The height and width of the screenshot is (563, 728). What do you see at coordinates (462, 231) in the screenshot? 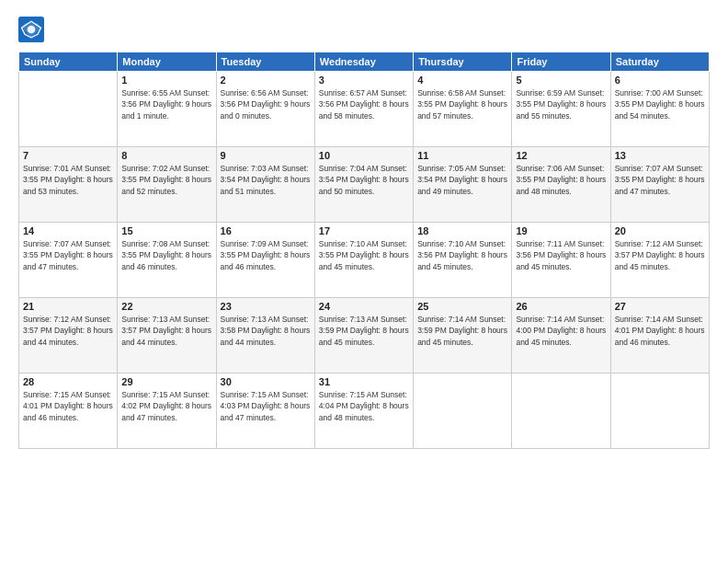
I see `day-number: 18` at bounding box center [462, 231].